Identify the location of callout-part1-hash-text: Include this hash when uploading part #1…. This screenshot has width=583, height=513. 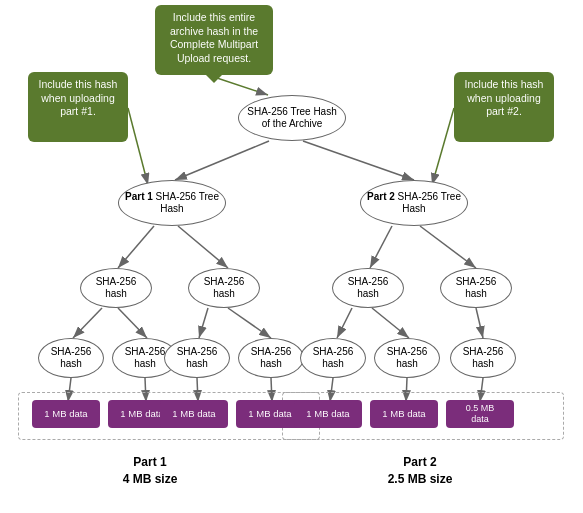
(78, 98).